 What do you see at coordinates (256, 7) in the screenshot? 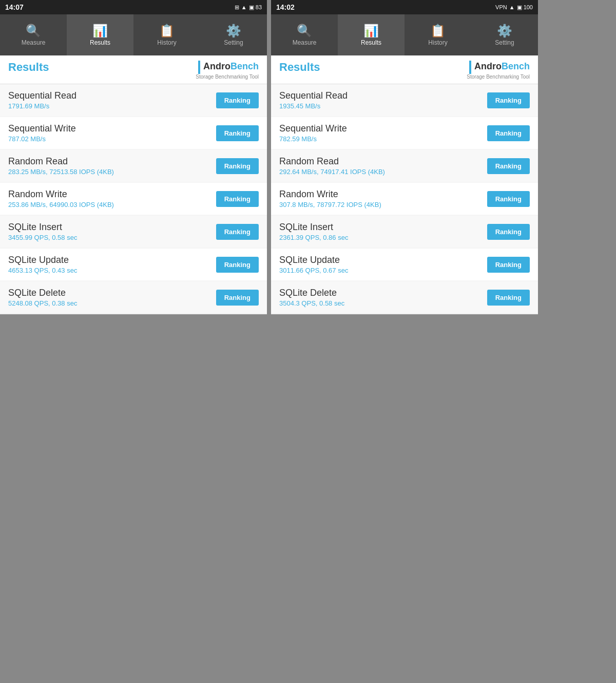
I see `battery-icon-1: ▣ 83` at bounding box center [256, 7].